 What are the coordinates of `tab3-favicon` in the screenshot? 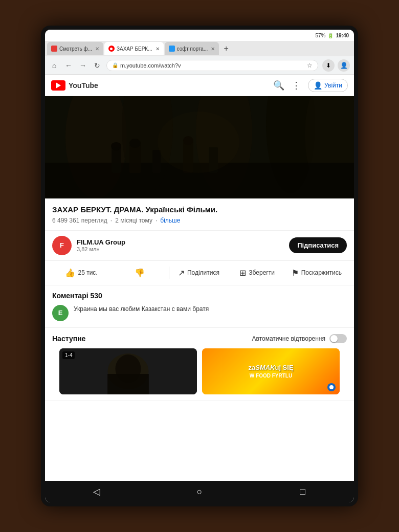 It's located at (172, 49).